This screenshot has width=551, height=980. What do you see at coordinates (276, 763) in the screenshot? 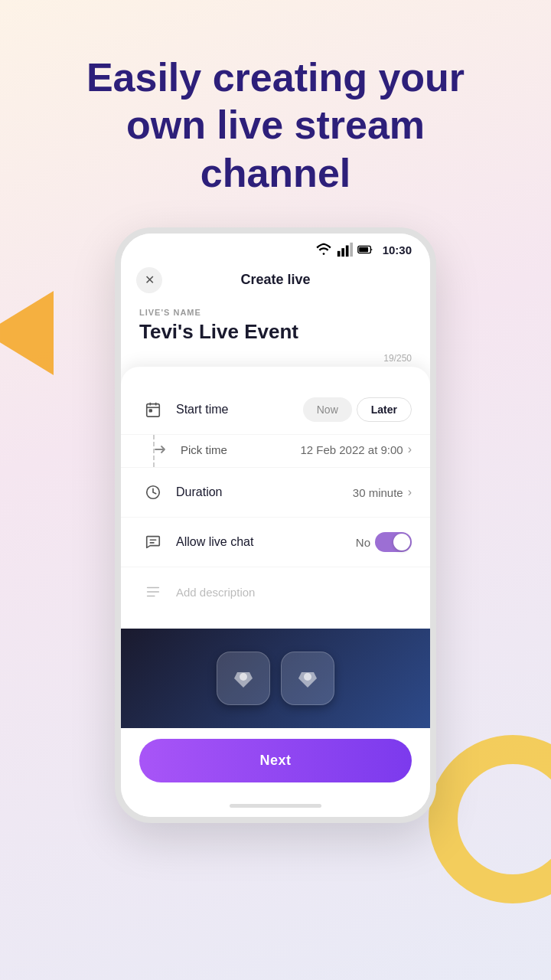
I see `next-button-section: Next` at bounding box center [276, 763].